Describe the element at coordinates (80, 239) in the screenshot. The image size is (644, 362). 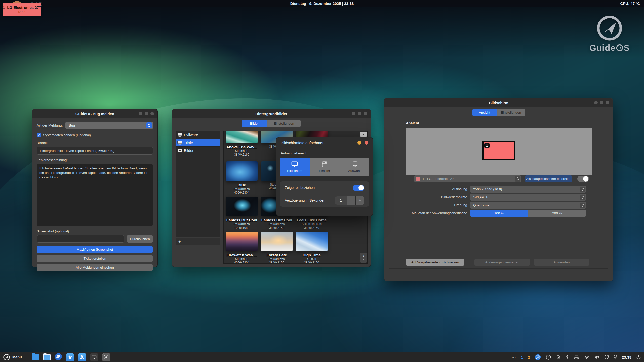
I see `screenshot-path-input` at that location.